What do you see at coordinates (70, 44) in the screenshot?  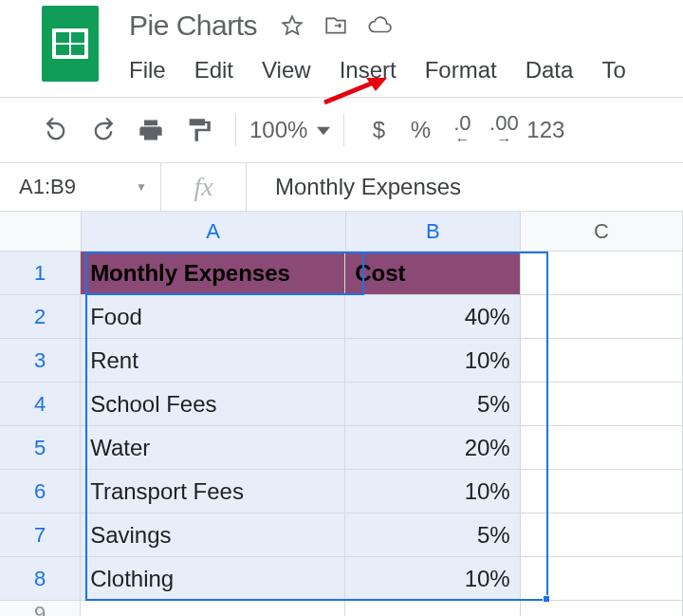 I see `sheets-logo-grid` at bounding box center [70, 44].